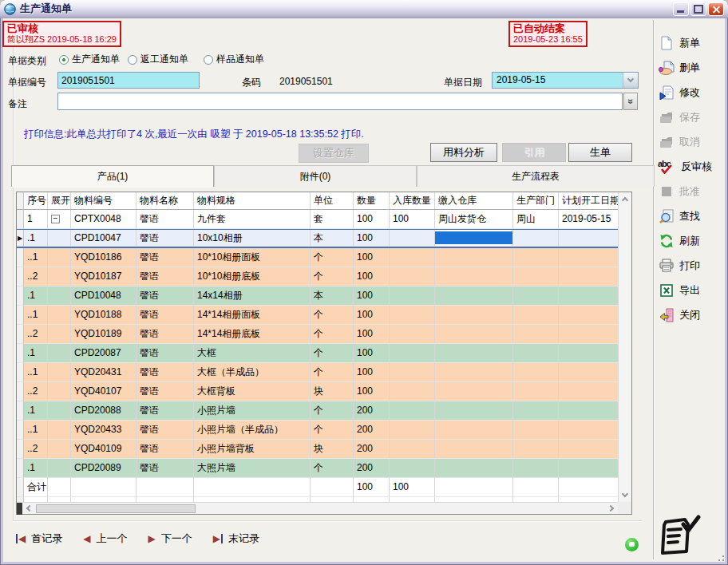 The image size is (728, 565). I want to click on cell-code: CPTX0048, so click(104, 219).